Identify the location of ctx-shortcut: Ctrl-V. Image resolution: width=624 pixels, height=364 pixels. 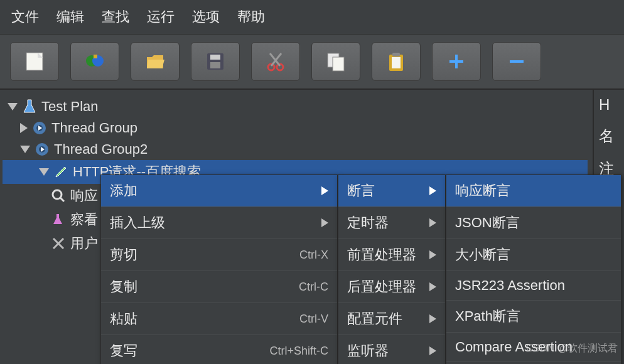
(314, 319).